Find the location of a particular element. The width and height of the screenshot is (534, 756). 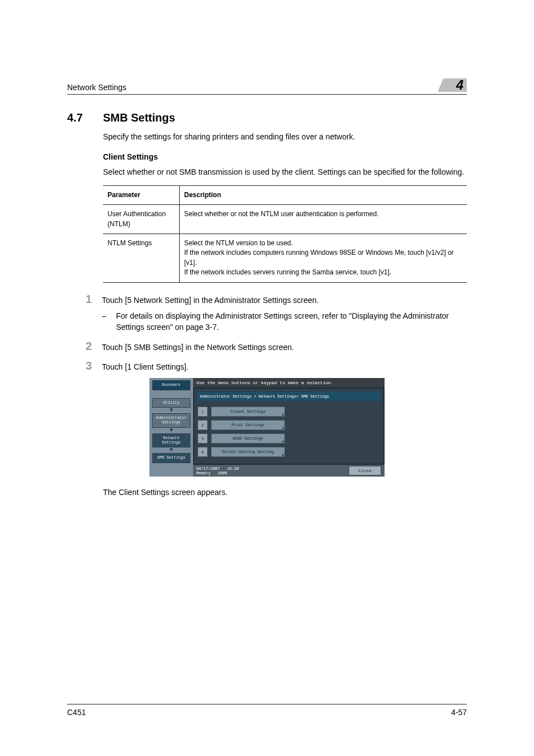

parameter-table: Parameter Description User Authenticatio… is located at coordinates (285, 234).